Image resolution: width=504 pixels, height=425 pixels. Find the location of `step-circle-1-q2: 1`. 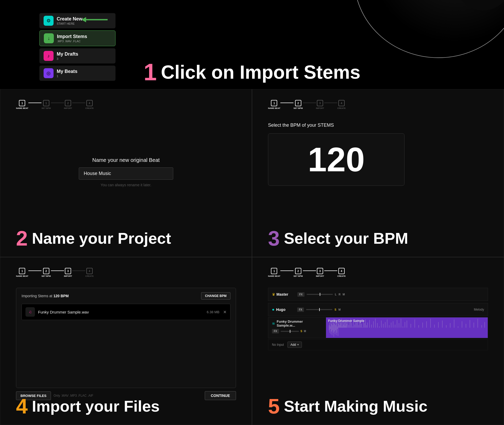

step-circle-1-q2: 1 is located at coordinates (274, 103).